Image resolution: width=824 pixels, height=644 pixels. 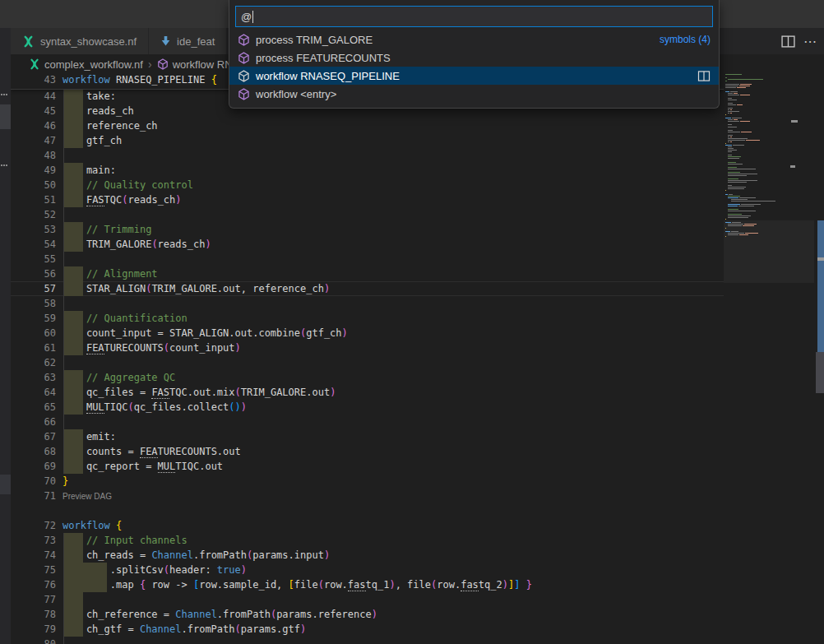 What do you see at coordinates (367, 333) in the screenshot?
I see `code-line: 60 count_input = STAR_ALIGN.out.combine(…` at bounding box center [367, 333].